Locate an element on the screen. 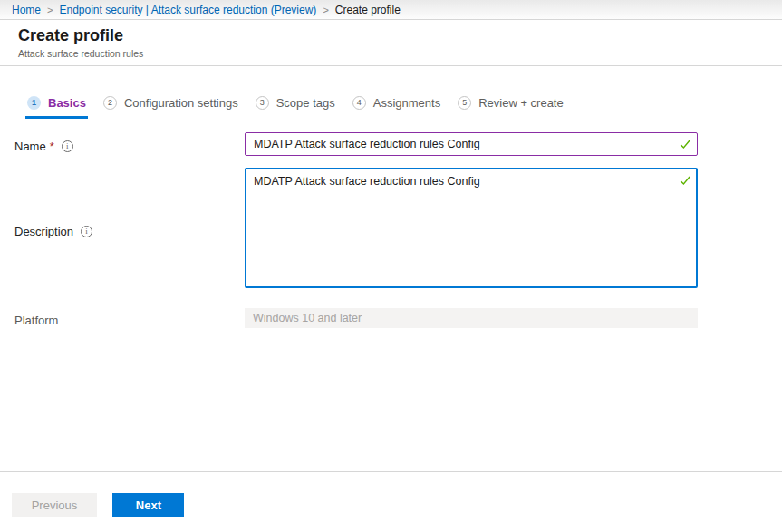  tab-basics-label: Basics is located at coordinates (67, 103).